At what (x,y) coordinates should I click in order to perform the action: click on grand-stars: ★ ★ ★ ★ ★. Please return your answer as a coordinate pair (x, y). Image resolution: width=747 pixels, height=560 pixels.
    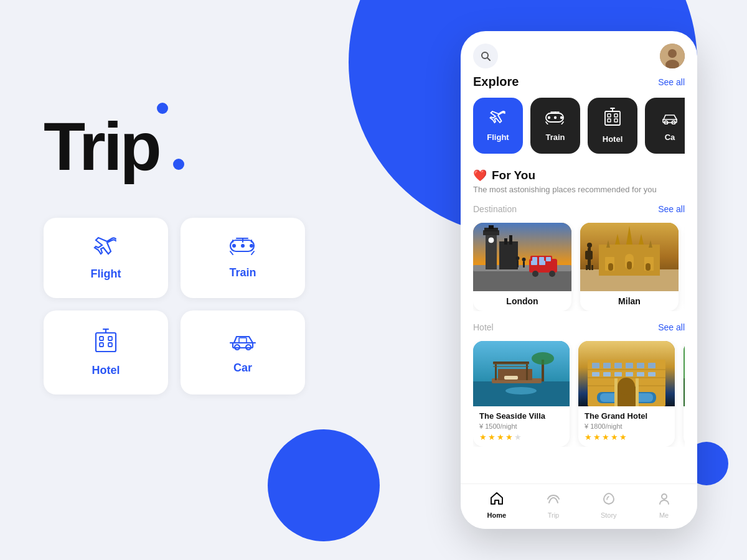
    Looking at the image, I should click on (626, 437).